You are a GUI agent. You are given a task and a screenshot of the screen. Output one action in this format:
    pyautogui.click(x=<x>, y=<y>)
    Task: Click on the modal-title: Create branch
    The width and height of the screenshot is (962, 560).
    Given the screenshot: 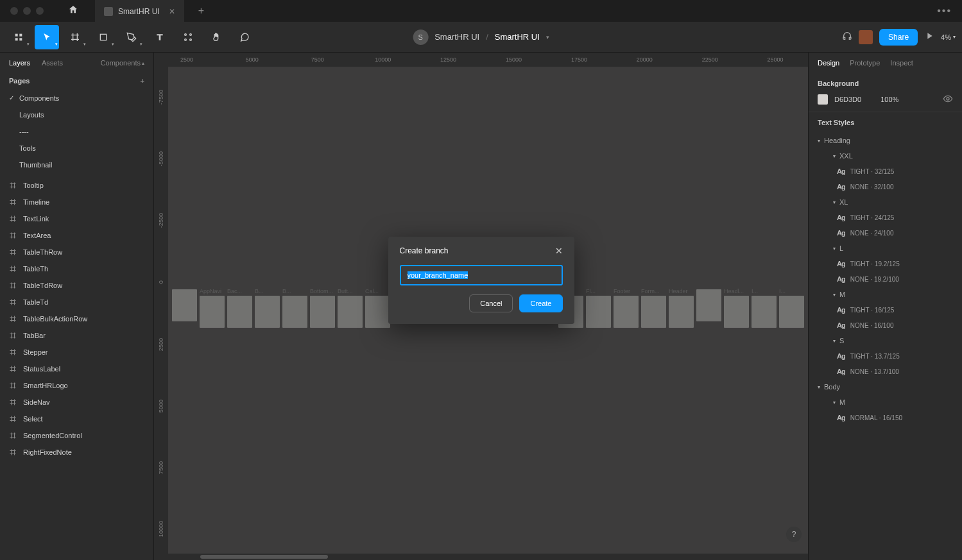 What is the action you would take?
    pyautogui.click(x=424, y=251)
    